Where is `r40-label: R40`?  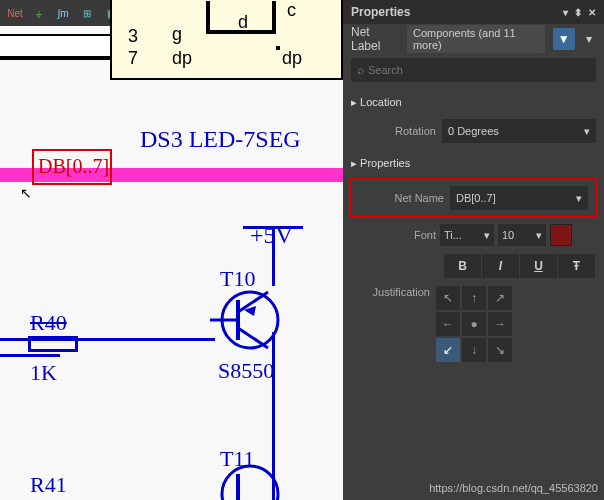
r40-label: R40 is located at coordinates (48, 323).